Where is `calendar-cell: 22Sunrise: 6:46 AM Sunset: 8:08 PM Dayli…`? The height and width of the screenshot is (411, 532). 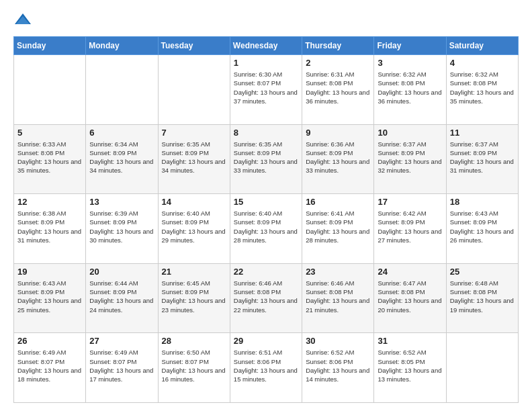 calendar-cell: 22Sunrise: 6:46 AM Sunset: 8:08 PM Dayli… is located at coordinates (266, 298).